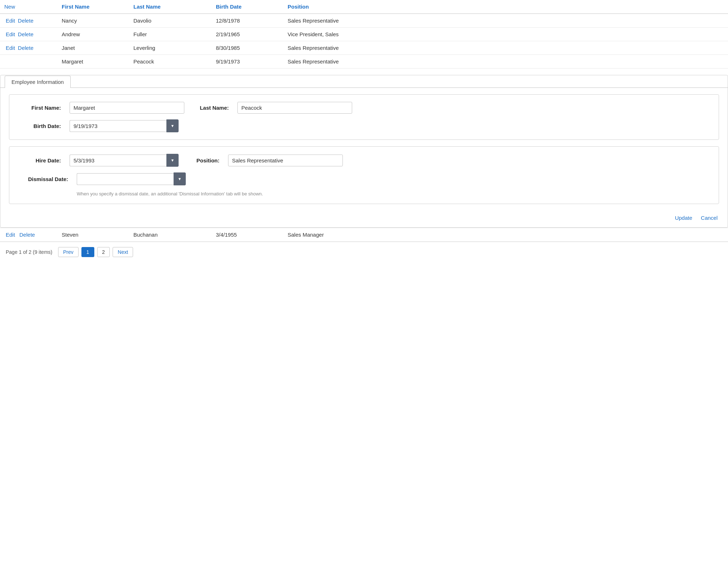  What do you see at coordinates (364, 179) in the screenshot?
I see `dismissal-date-row: Dismissal Date: ▼` at bounding box center [364, 179].